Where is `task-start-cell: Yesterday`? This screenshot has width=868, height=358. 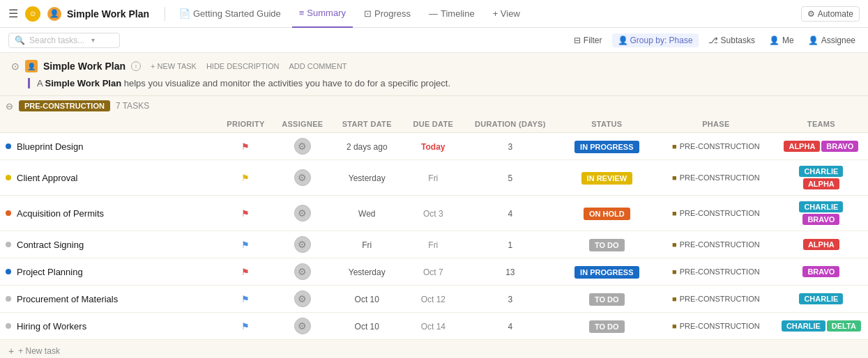 task-start-cell: Yesterday is located at coordinates (367, 272).